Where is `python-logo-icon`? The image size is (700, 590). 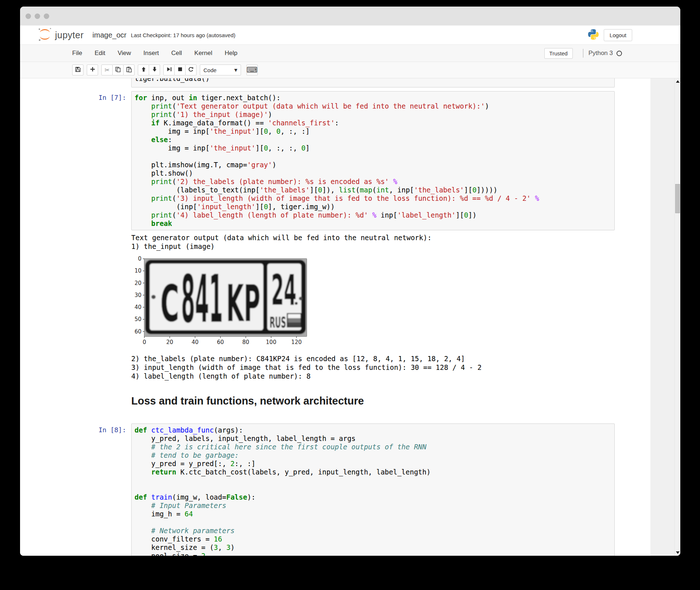 python-logo-icon is located at coordinates (594, 35).